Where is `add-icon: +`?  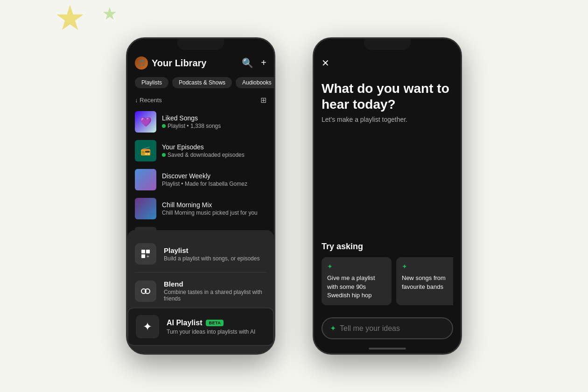
add-icon: + is located at coordinates (264, 63).